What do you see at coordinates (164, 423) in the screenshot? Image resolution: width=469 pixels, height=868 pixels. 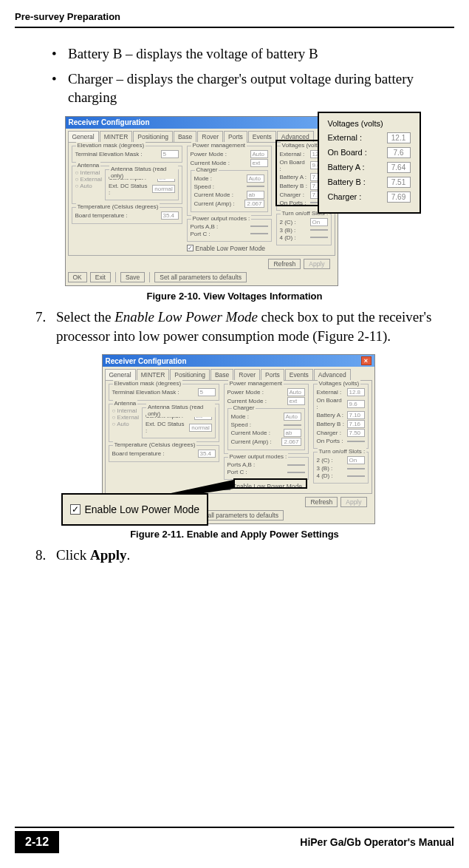 I see `antenna-group: Antenna ○ Internal ○ External ○ Auto Ant…` at bounding box center [164, 423].